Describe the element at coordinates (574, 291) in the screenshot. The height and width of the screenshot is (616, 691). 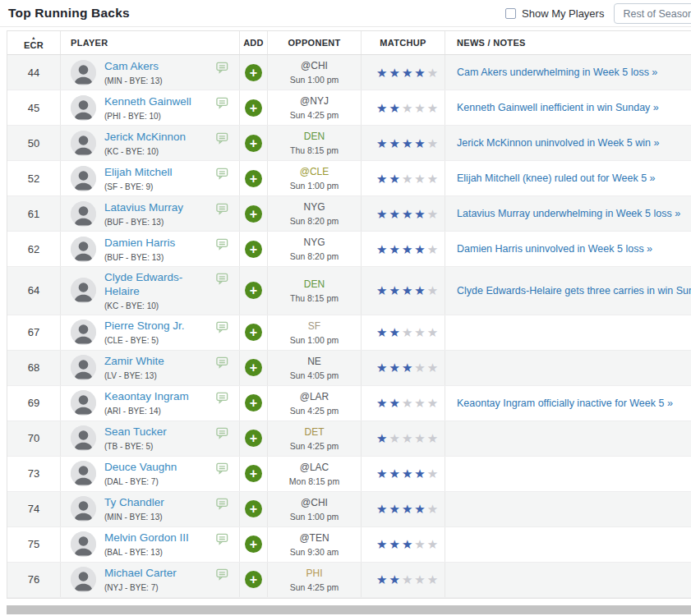
I see `news-link: Clyde Edwards-Helaire gets three carries…` at that location.